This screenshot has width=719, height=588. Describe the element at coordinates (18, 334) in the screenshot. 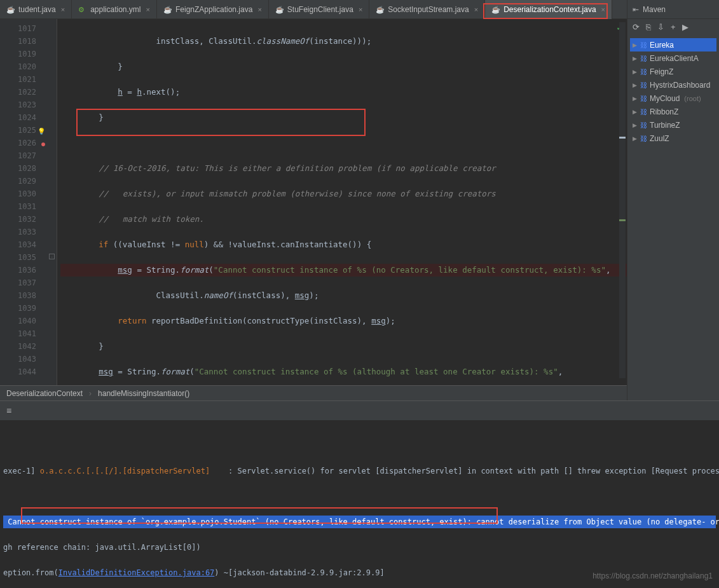

I see `line-number: 1041` at that location.